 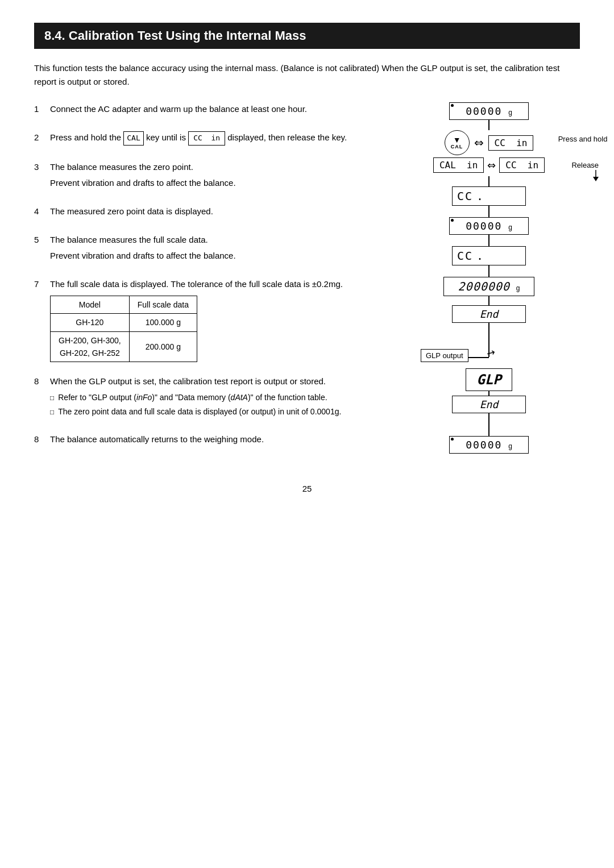 I want to click on diag-display-final: 00000 g, so click(x=489, y=445).